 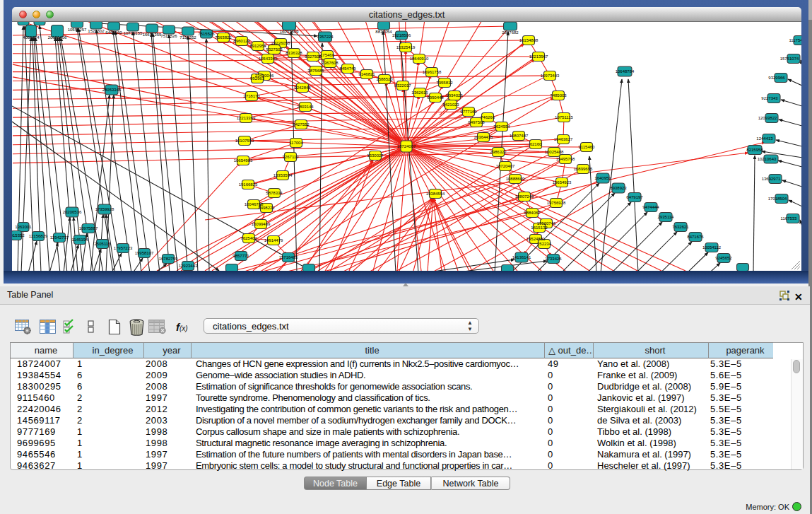 I want to click on svg-text: 16099469, so click(x=261, y=224).